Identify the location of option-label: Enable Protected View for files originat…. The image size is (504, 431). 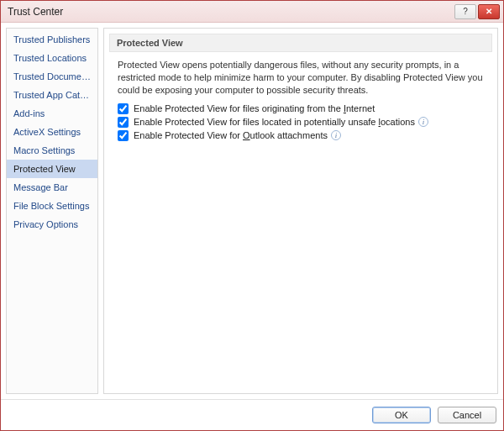
(254, 108).